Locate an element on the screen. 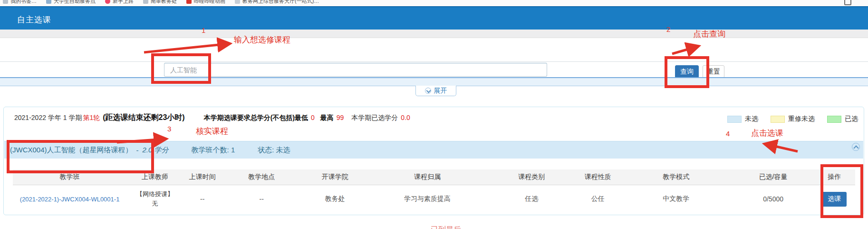 The image size is (868, 229). col-header: 教学班 is located at coordinates (69, 177).